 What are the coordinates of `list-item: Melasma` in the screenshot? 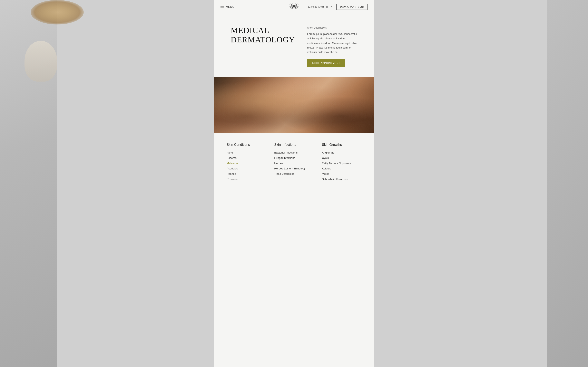 It's located at (246, 163).